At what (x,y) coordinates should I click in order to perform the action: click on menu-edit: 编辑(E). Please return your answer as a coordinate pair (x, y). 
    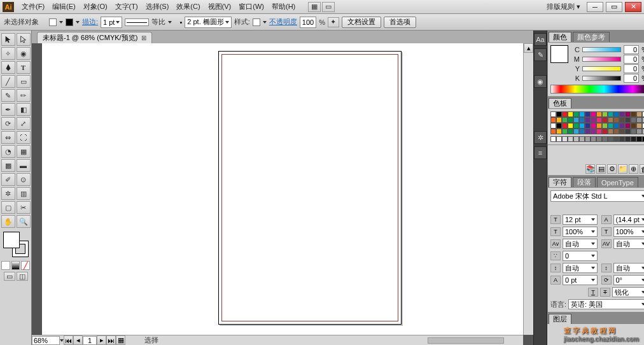
    Looking at the image, I should click on (64, 6).